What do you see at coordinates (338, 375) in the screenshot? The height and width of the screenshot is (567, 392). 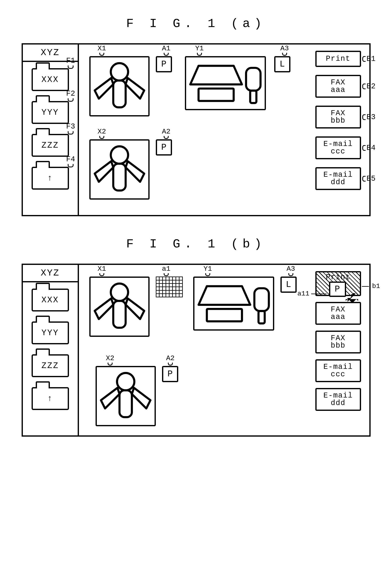 I see `dest-subtext: ccc` at bounding box center [338, 375].